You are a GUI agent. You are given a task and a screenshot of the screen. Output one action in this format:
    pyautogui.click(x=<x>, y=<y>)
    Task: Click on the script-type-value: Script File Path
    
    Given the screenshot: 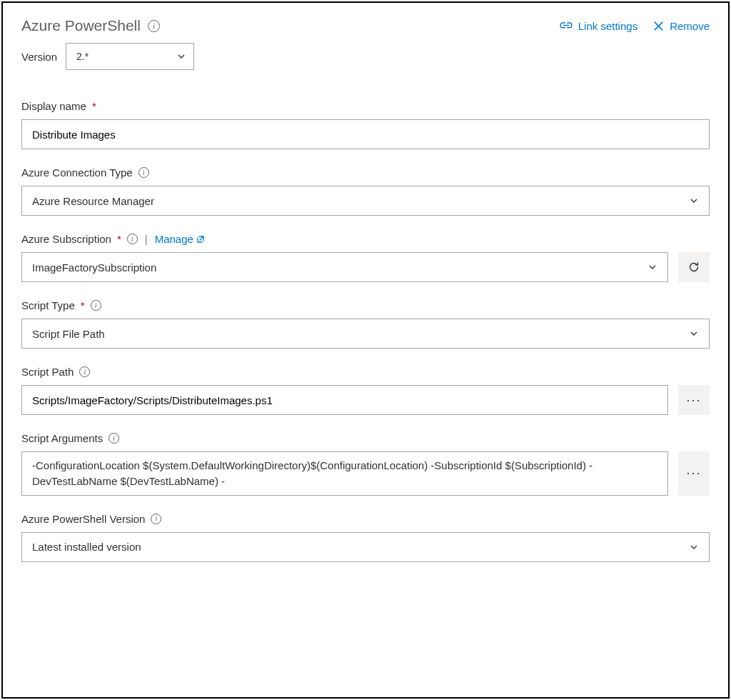 What is the action you would take?
    pyautogui.click(x=69, y=334)
    